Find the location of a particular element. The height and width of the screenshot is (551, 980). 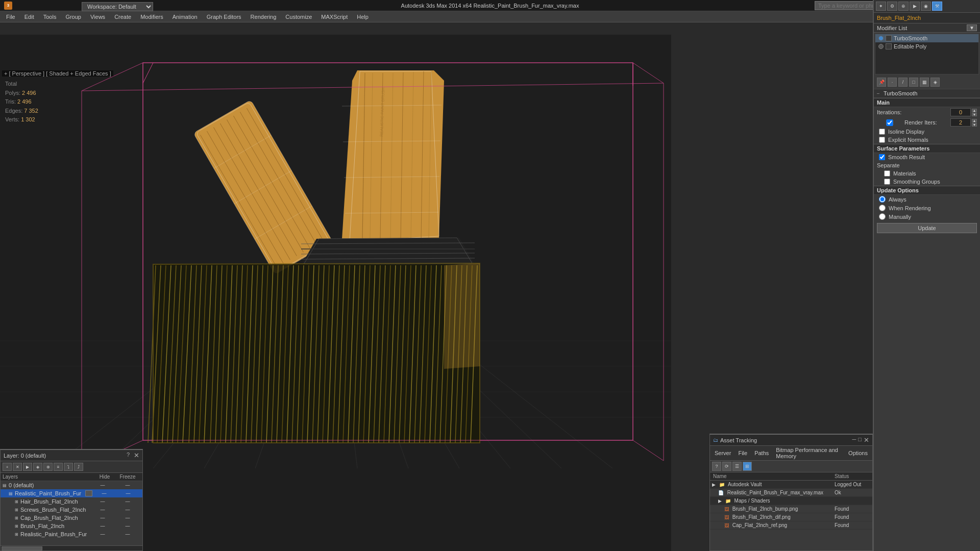

render-iters-input is located at coordinates (961, 122).